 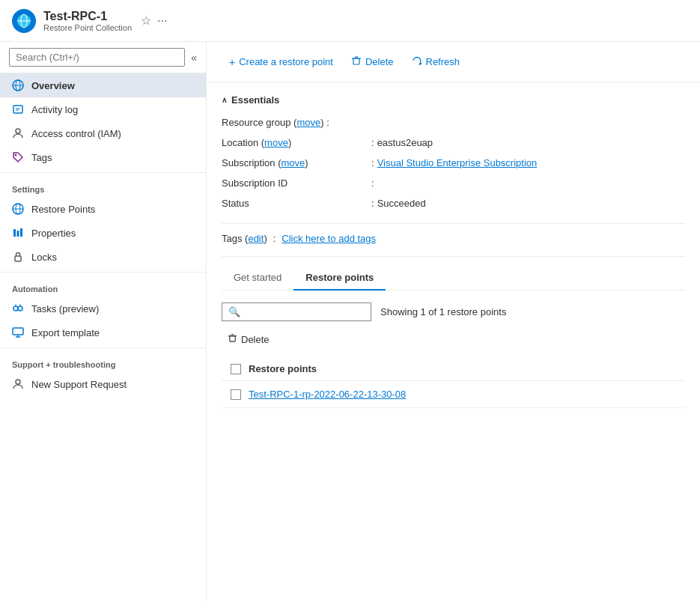 What do you see at coordinates (454, 238) in the screenshot?
I see `tags-row: Tags (edit) : Click here to add tags` at bounding box center [454, 238].